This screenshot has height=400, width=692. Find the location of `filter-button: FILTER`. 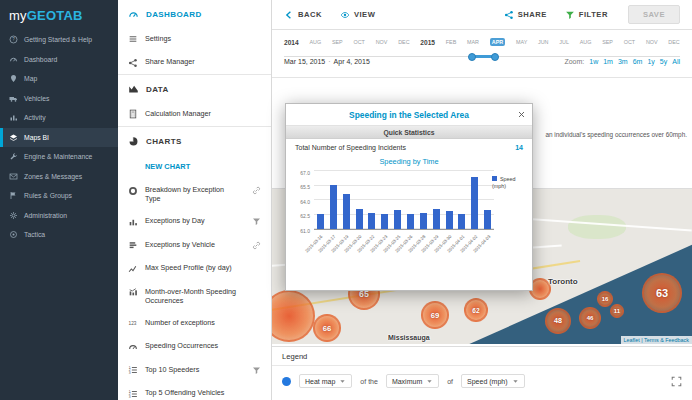

filter-button: FILTER is located at coordinates (586, 15).